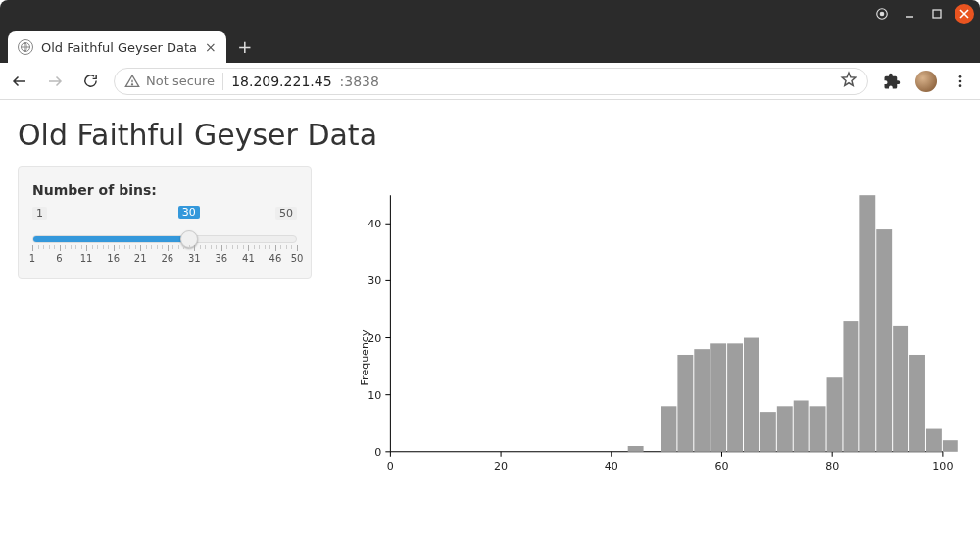 The image size is (980, 549). What do you see at coordinates (211, 47) in the screenshot?
I see `tab-close-icon: ×` at bounding box center [211, 47].